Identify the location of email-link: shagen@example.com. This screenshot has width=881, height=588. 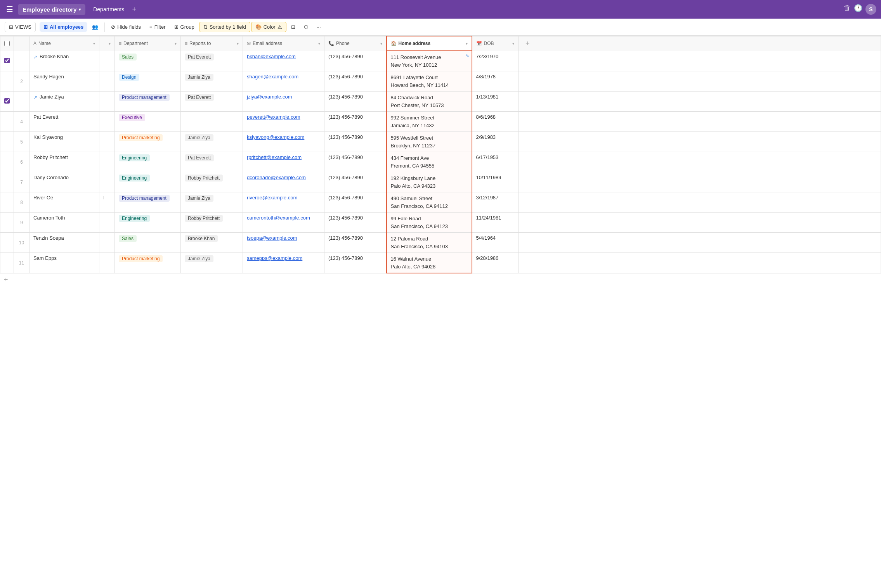
(272, 77).